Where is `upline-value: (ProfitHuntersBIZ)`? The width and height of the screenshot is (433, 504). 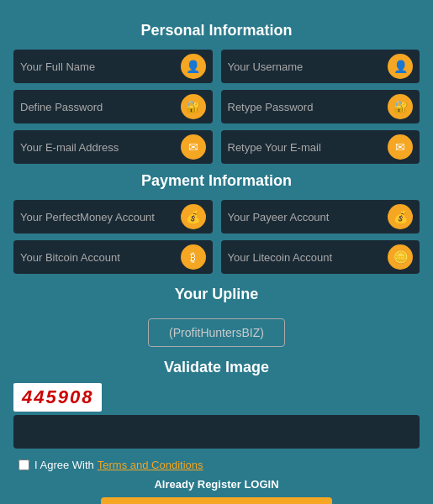
upline-value: (ProfitHuntersBIZ) is located at coordinates (217, 333).